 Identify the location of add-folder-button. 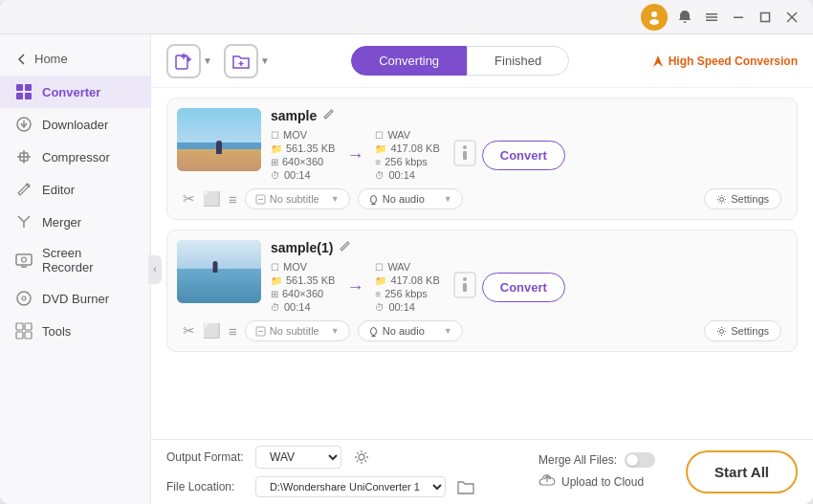
(241, 61).